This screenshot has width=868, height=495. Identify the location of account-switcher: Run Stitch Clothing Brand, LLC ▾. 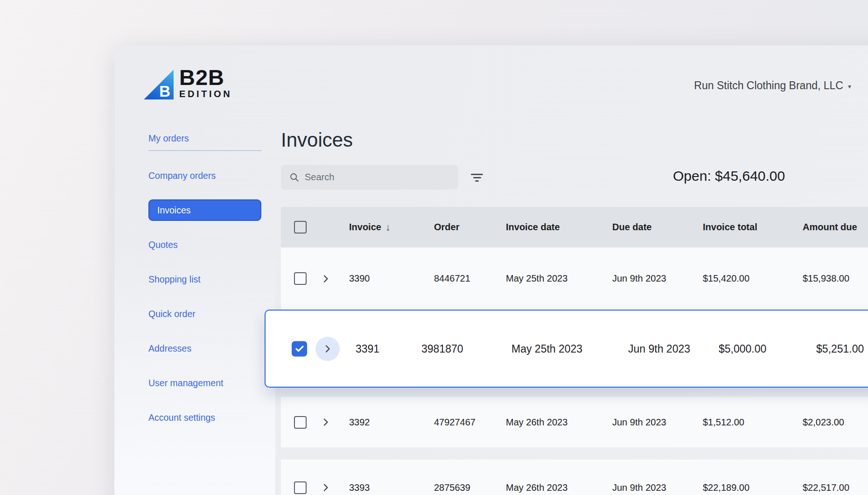
(773, 86).